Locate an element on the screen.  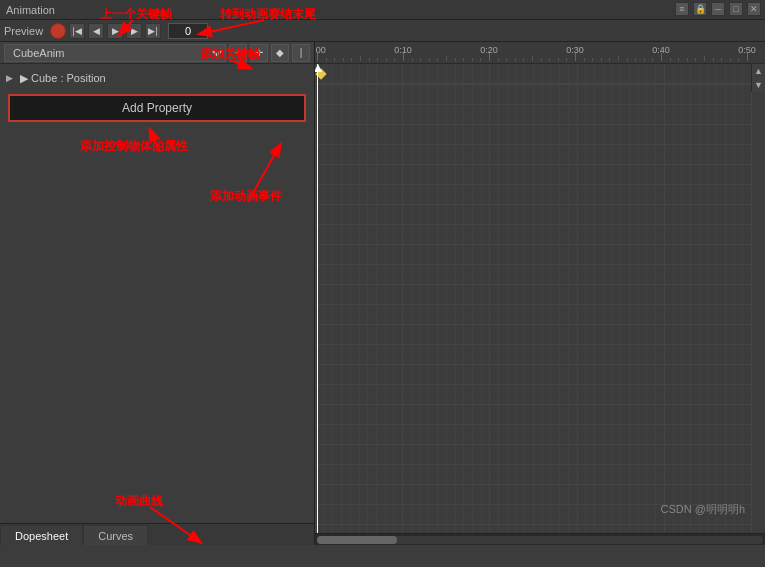
title-bar: Animation ≡ 🔒 ─ □ ✕ is located at coordinates (382, 10).